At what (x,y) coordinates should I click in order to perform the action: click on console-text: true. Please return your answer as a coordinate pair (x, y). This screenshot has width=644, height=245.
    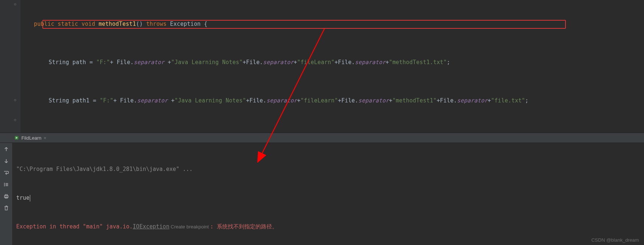
    Looking at the image, I should click on (23, 198).